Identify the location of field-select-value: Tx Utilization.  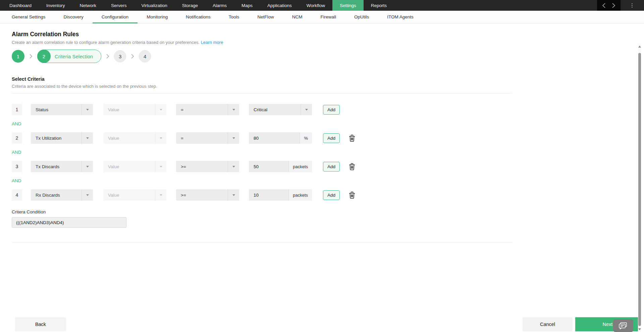
(46, 138).